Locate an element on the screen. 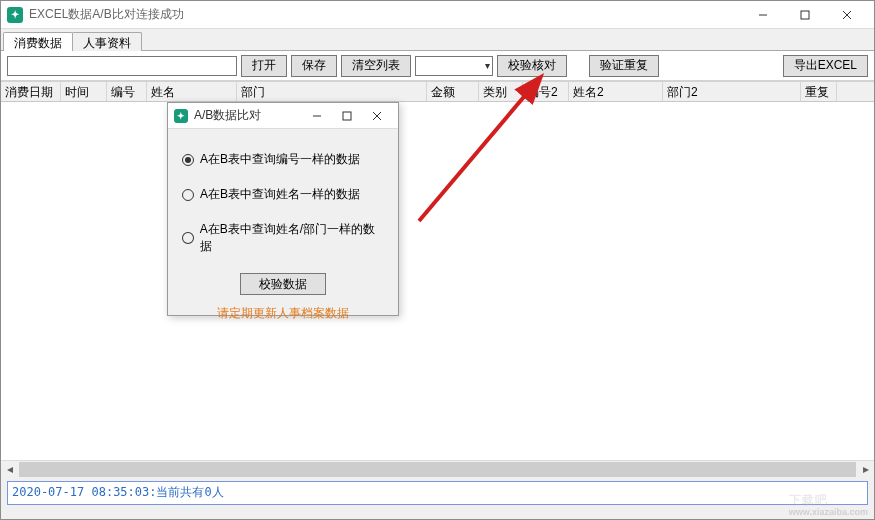 The image size is (875, 520). scroll-left-icon: ◂ is located at coordinates (10, 470).